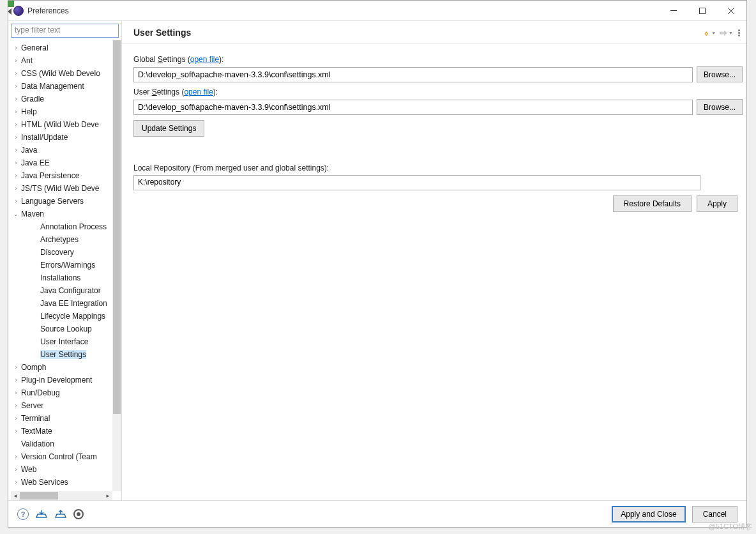 This screenshot has height=534, width=756. I want to click on filter-input: type filter text, so click(65, 31).